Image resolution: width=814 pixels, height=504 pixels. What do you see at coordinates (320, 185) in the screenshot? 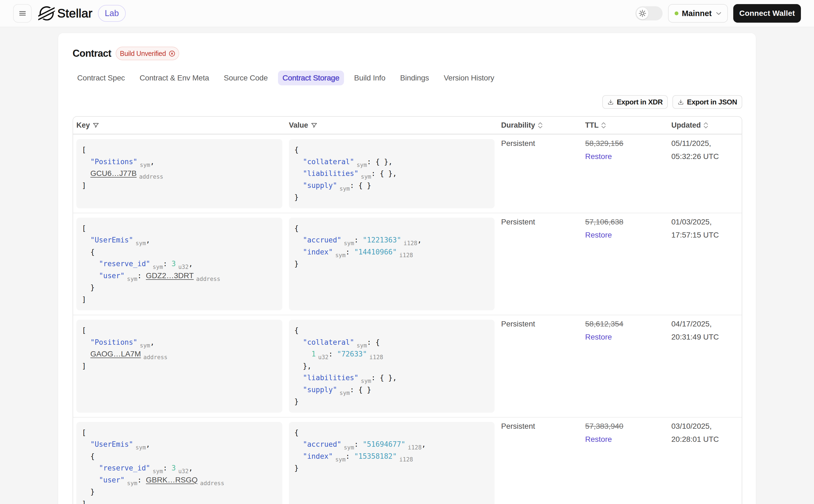
I see `code-token-k: "supply"` at bounding box center [320, 185].